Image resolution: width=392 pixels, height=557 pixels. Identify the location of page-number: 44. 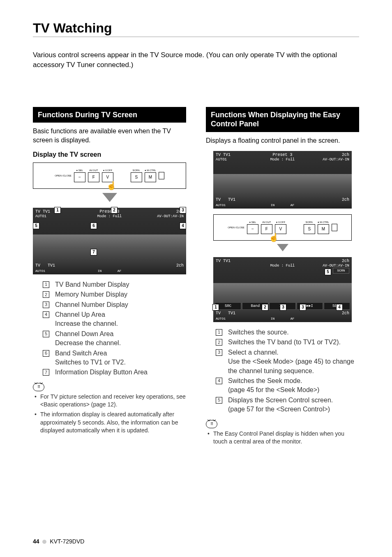
(36, 541).